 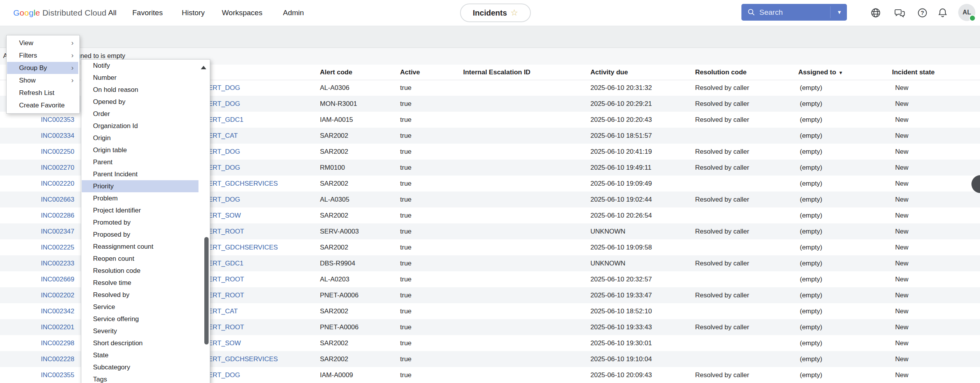 I want to click on group-by-option-resolved-by: Resolved by, so click(x=140, y=295).